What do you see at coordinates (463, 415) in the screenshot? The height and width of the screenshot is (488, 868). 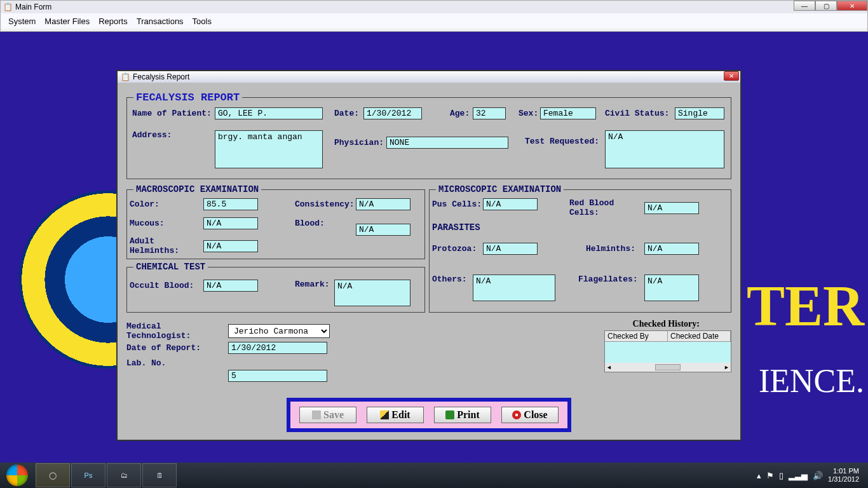 I see `print-button: Print` at bounding box center [463, 415].